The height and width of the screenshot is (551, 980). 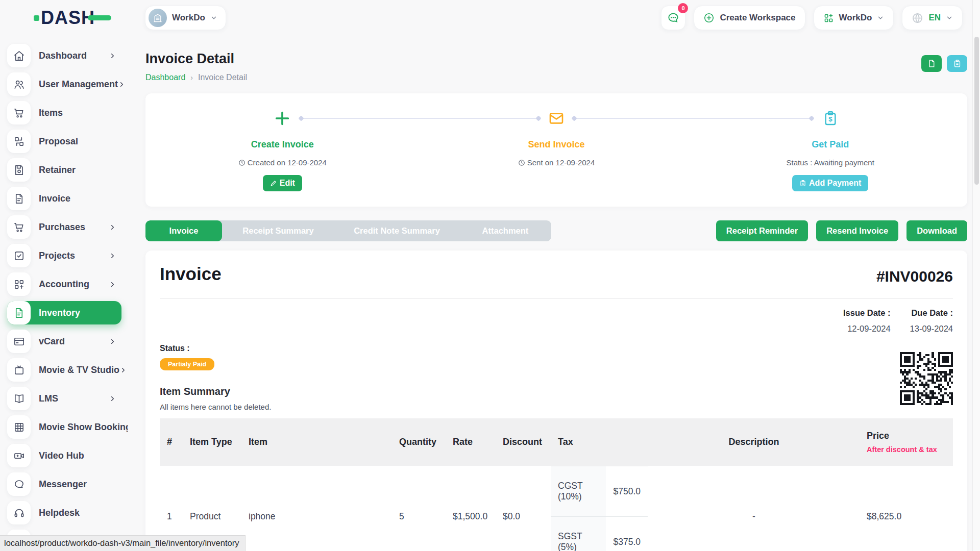 I want to click on globe-icon, so click(x=918, y=18).